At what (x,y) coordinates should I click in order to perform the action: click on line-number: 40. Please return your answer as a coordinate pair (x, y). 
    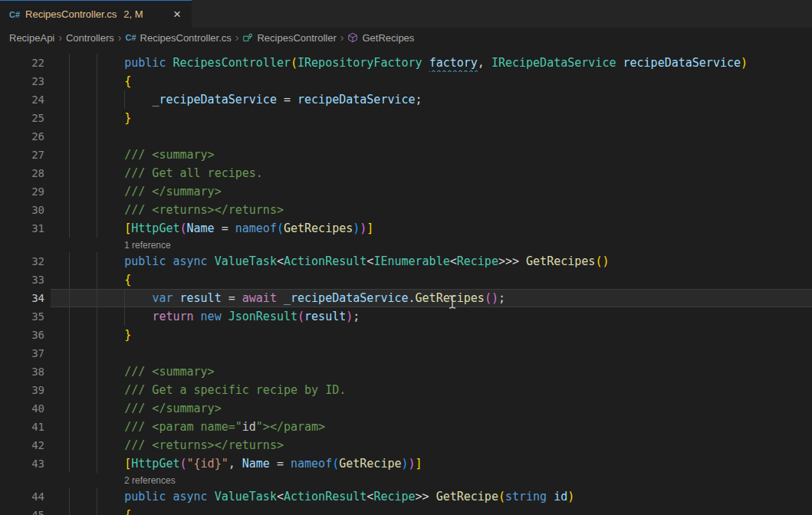
    Looking at the image, I should click on (25, 408).